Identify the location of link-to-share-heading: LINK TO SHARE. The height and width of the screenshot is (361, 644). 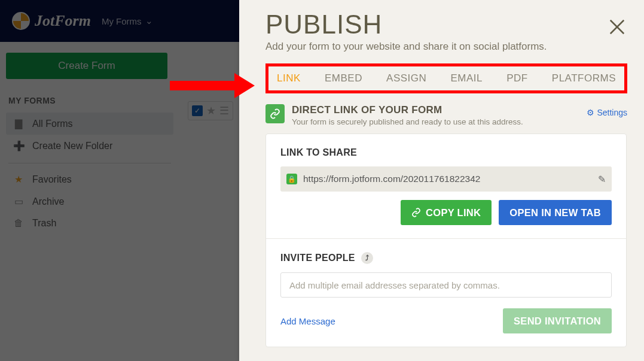
(446, 153).